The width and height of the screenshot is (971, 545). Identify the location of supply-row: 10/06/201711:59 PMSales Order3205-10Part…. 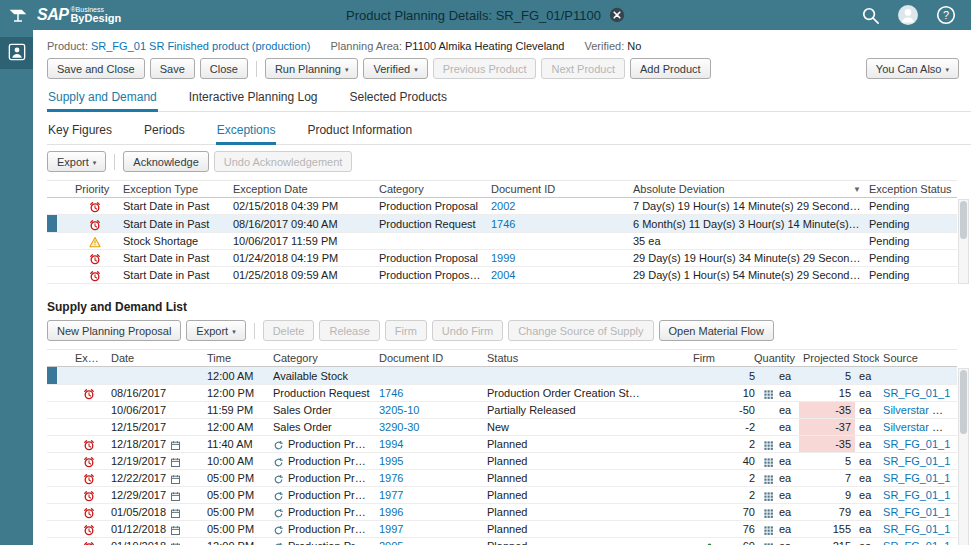
(502, 410).